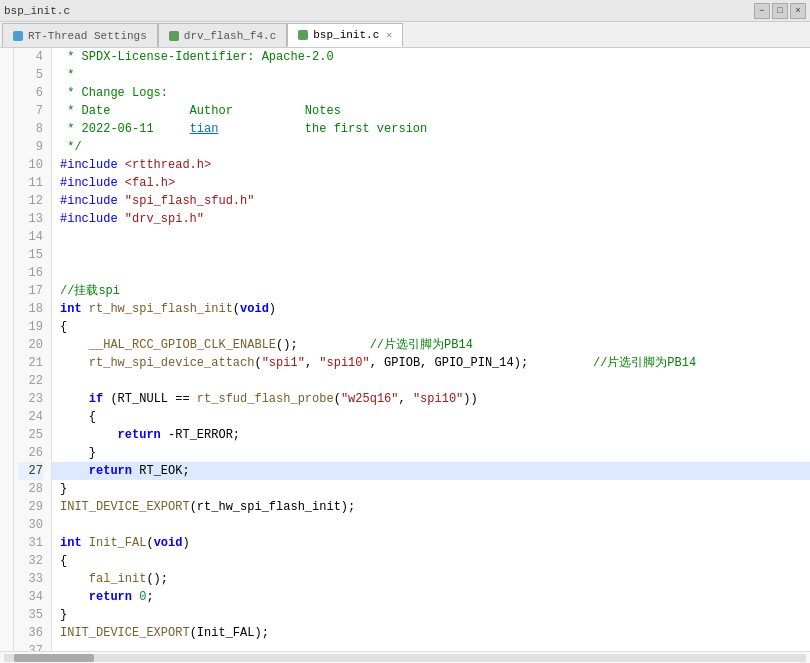 This screenshot has height=663, width=810. What do you see at coordinates (30, 345) in the screenshot?
I see `line-num-20: 20` at bounding box center [30, 345].